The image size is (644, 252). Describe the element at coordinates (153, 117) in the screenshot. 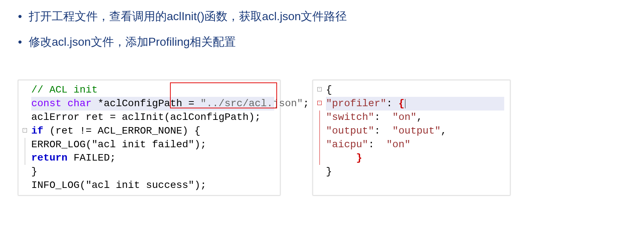

I see `code-line: aclError ret = aclInit(aclConfigPath);` at that location.